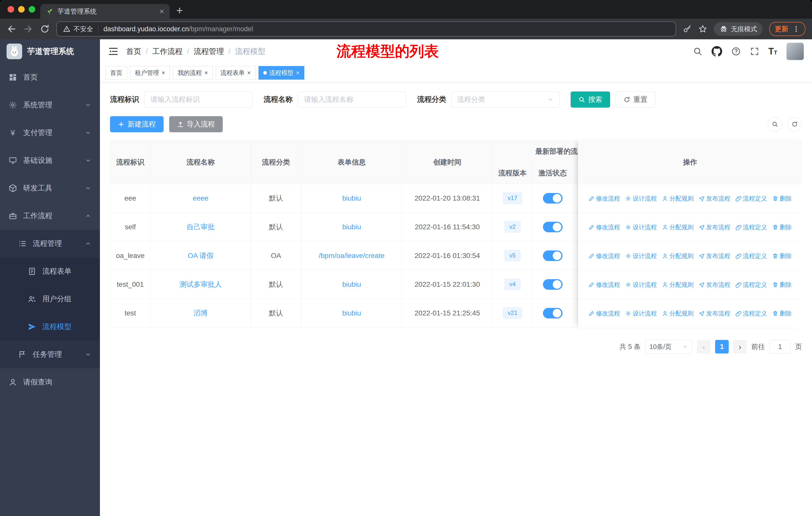 Image resolution: width=812 pixels, height=516 pixels. What do you see at coordinates (794, 124) in the screenshot?
I see `refresh-table-button` at bounding box center [794, 124].